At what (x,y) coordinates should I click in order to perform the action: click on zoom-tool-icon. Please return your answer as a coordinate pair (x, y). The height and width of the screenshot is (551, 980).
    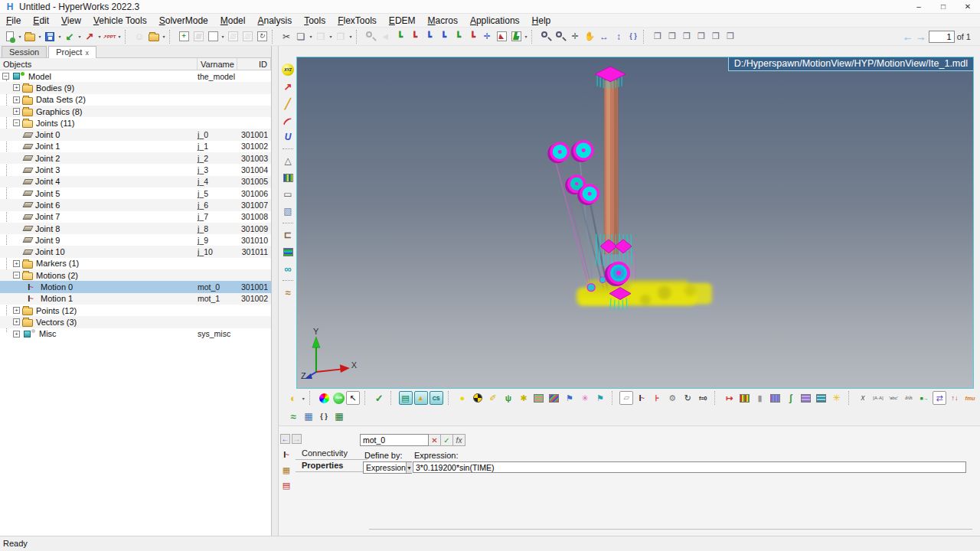
    Looking at the image, I should click on (371, 37).